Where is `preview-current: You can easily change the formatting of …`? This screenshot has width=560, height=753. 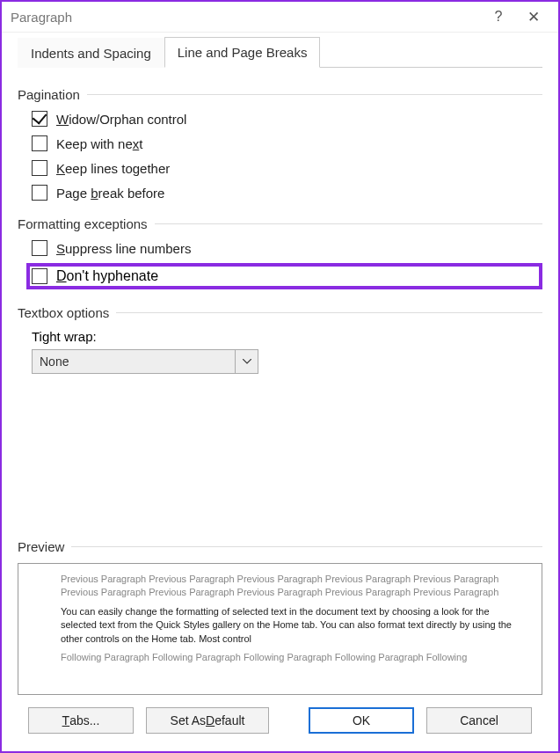
preview-current: You can easily change the formatting of … is located at coordinates (288, 625).